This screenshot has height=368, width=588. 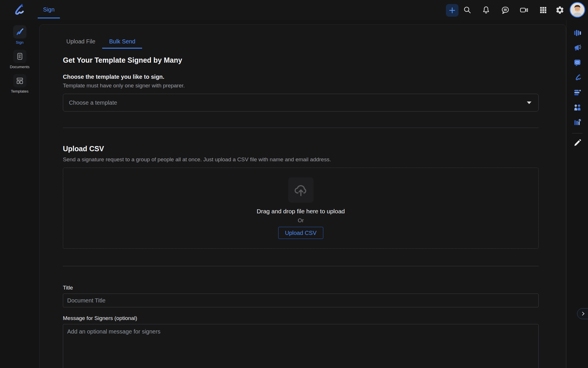 I want to click on poll-check-icon, so click(x=577, y=122).